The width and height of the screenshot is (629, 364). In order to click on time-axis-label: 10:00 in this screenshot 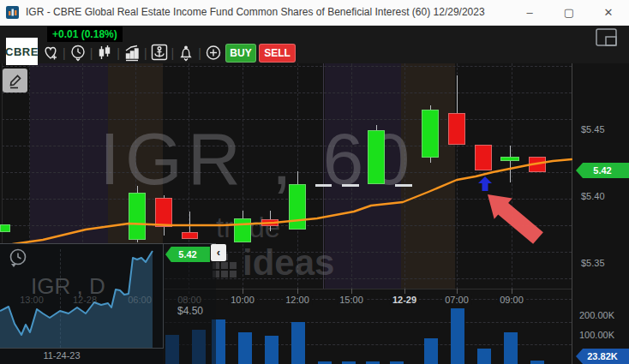, I will do `click(243, 300)`.